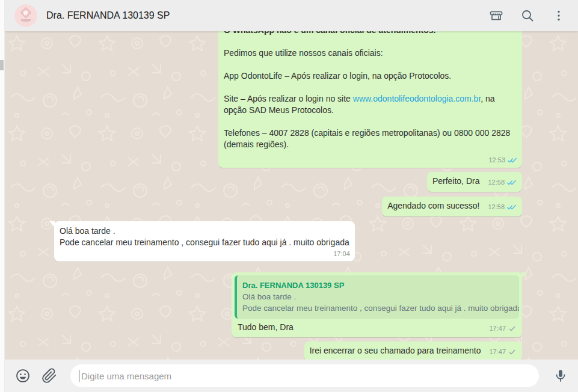 The image size is (578, 392). I want to click on contact-header: Dra. FERNANDA 130139 SP, so click(92, 16).